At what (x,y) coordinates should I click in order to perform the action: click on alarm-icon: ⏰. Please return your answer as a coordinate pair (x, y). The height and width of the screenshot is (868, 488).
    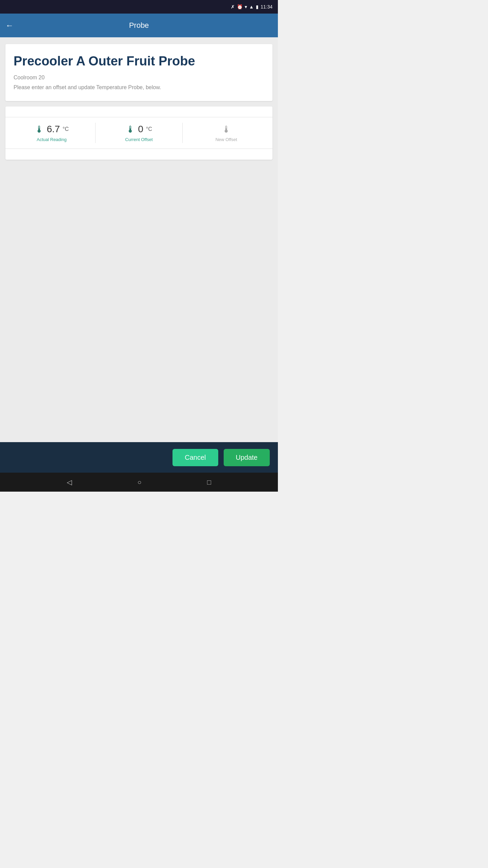
    Looking at the image, I should click on (240, 7).